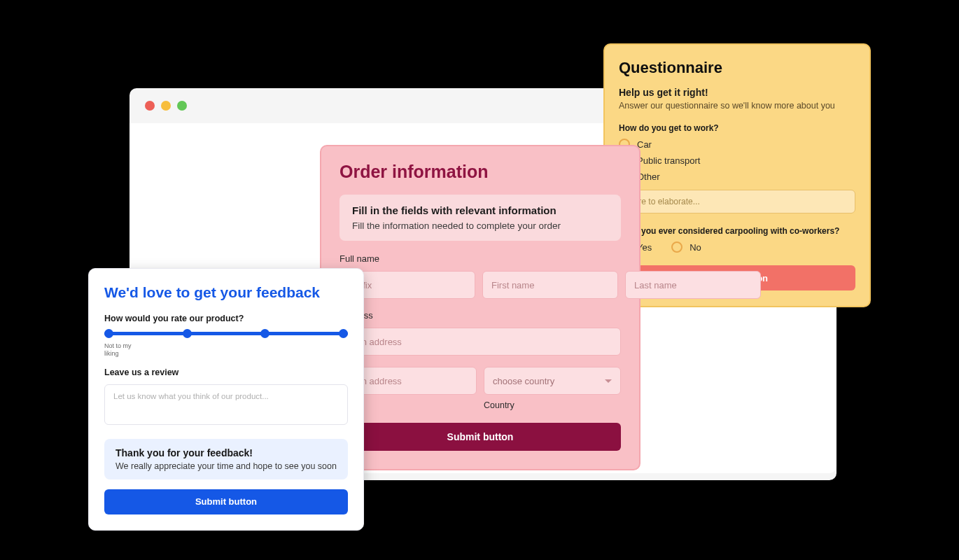  What do you see at coordinates (226, 459) in the screenshot?
I see `thanks-box: Thank you for your feedback! We really a…` at bounding box center [226, 459].